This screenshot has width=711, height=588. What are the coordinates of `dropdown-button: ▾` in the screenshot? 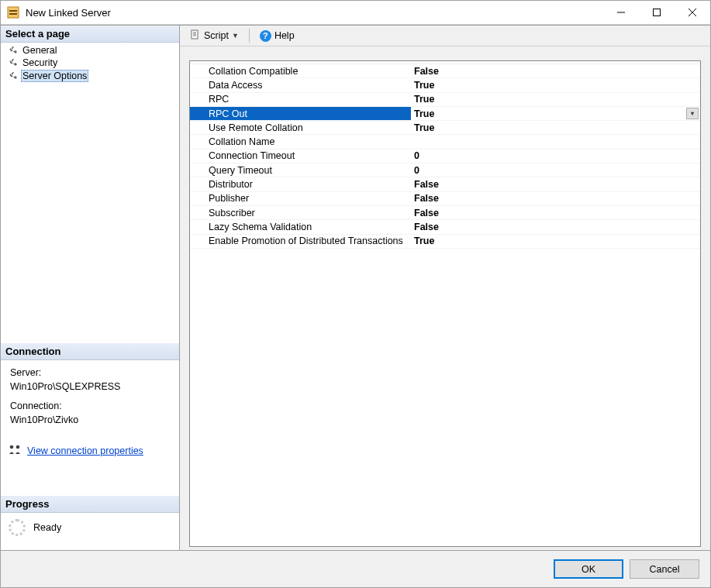 It's located at (692, 113).